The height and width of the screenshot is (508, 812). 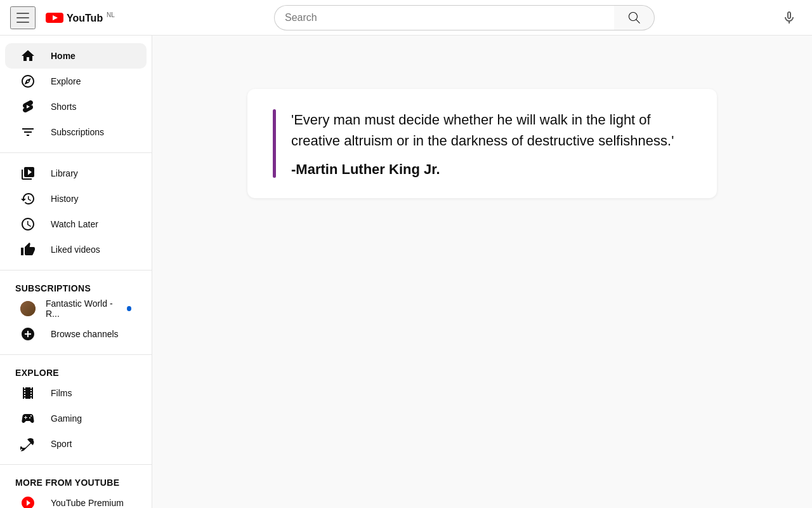 What do you see at coordinates (444, 18) in the screenshot?
I see `search-input` at bounding box center [444, 18].